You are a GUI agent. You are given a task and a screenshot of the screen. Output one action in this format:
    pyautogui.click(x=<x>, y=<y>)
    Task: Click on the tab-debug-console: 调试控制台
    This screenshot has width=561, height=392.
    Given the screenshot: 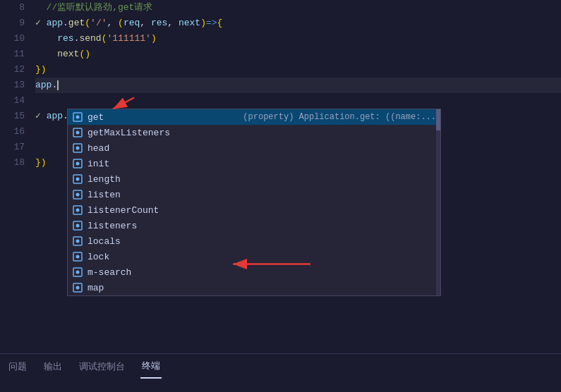 What is the action you would take?
    pyautogui.click(x=102, y=367)
    